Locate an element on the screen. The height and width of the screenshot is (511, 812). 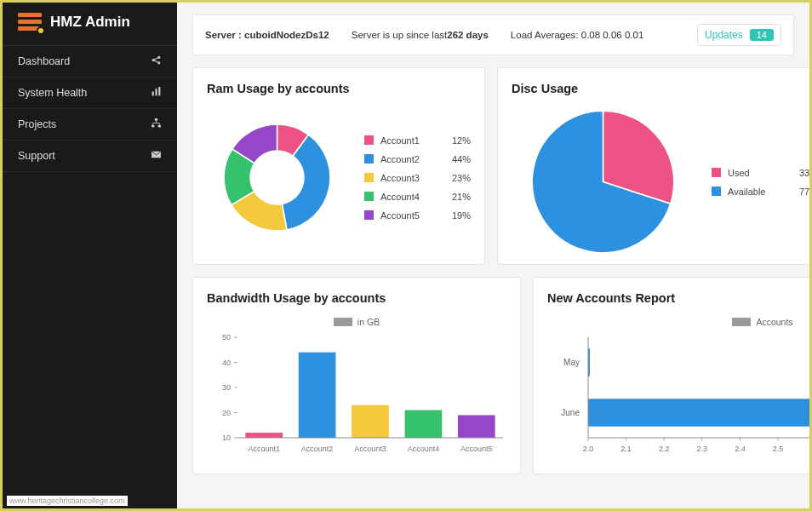
watermark: www.heritagechristiancollege.com is located at coordinates (67, 501).